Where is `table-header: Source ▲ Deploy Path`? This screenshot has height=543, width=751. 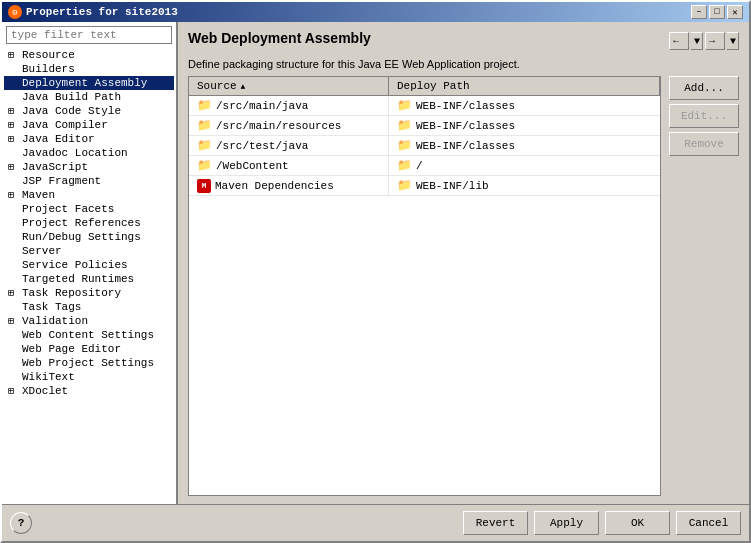
table-header: Source ▲ Deploy Path is located at coordinates (424, 86).